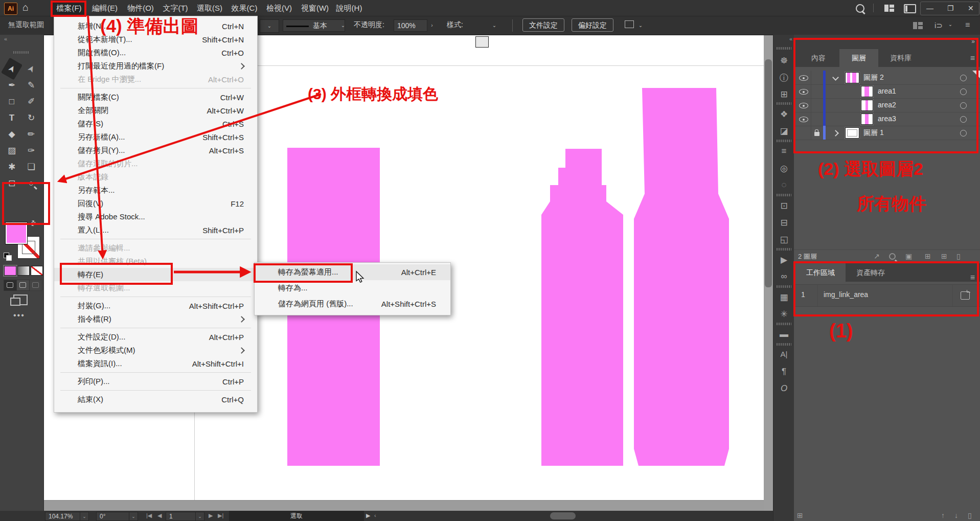  What do you see at coordinates (817, 134) in the screenshot?
I see `lock-icon` at bounding box center [817, 134].